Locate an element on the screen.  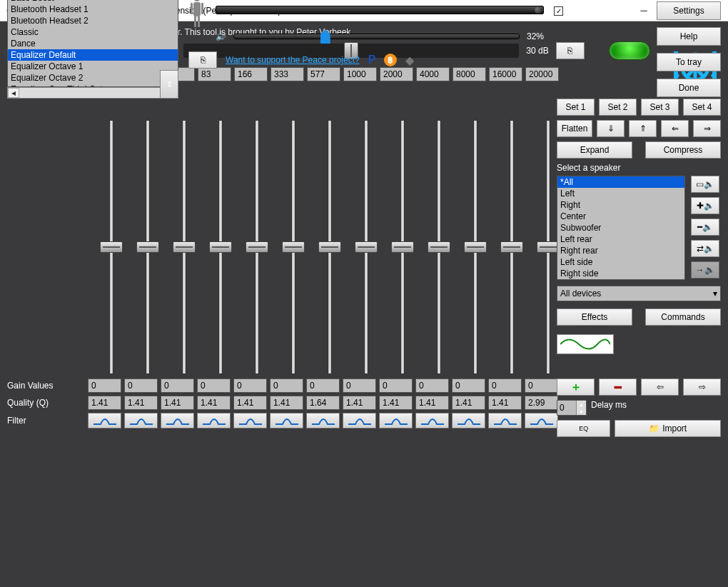
speaker-item: Right rear is located at coordinates (621, 251).